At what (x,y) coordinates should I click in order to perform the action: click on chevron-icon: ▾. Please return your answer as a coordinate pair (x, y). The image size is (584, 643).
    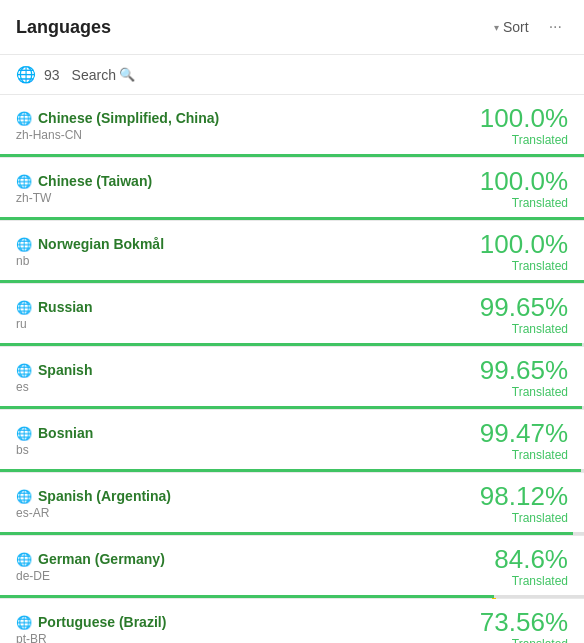
    Looking at the image, I should click on (496, 28).